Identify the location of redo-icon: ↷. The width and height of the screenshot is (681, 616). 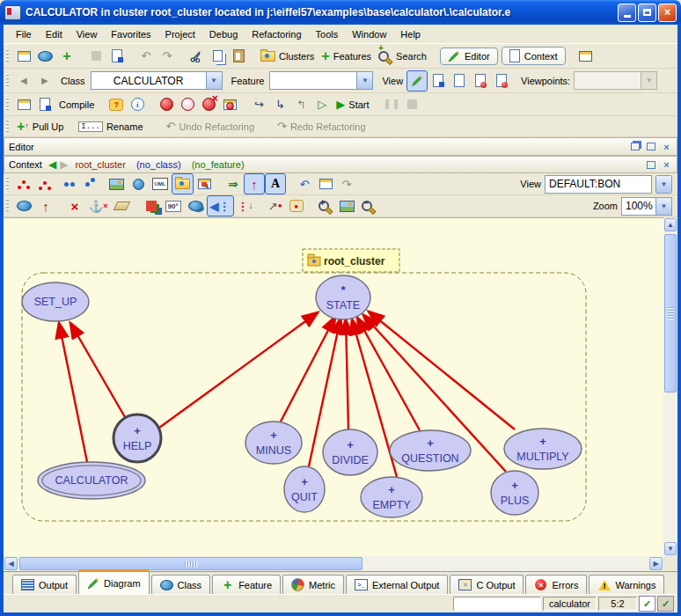
(167, 56).